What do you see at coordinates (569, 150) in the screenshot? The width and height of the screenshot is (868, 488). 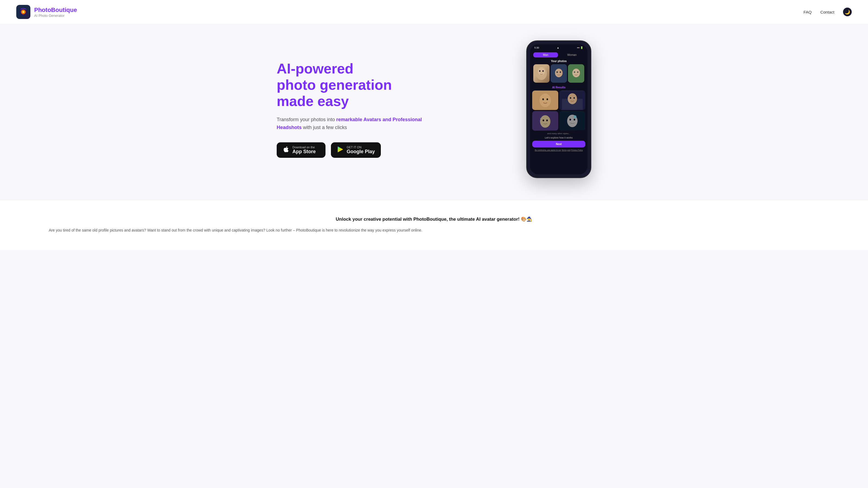 I see `terms-and: and` at bounding box center [569, 150].